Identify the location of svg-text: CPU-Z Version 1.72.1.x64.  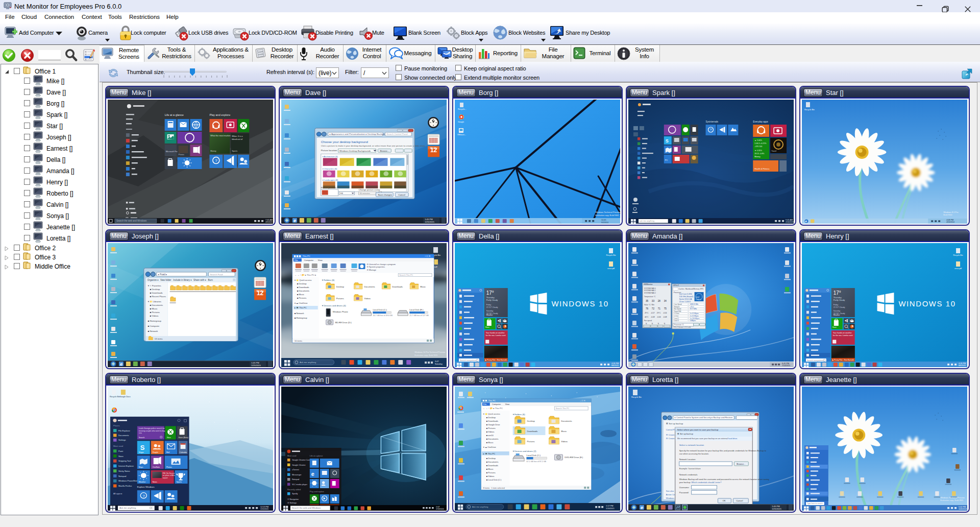
(682, 327).